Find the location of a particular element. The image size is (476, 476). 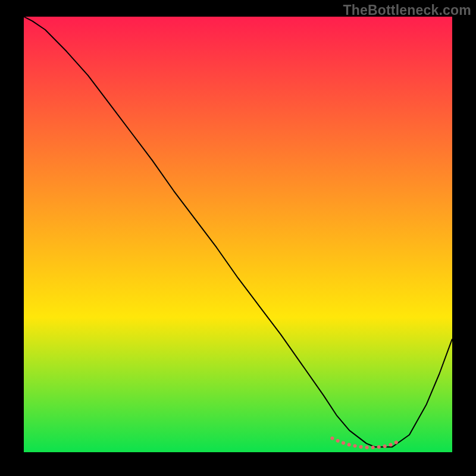

watermark-text: TheBottleneck.com is located at coordinates (407, 11).